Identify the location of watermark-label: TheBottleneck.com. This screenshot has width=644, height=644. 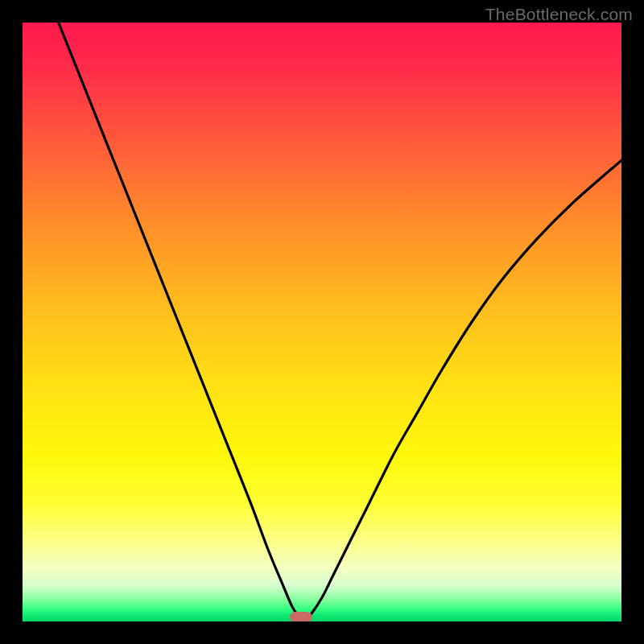
(559, 14).